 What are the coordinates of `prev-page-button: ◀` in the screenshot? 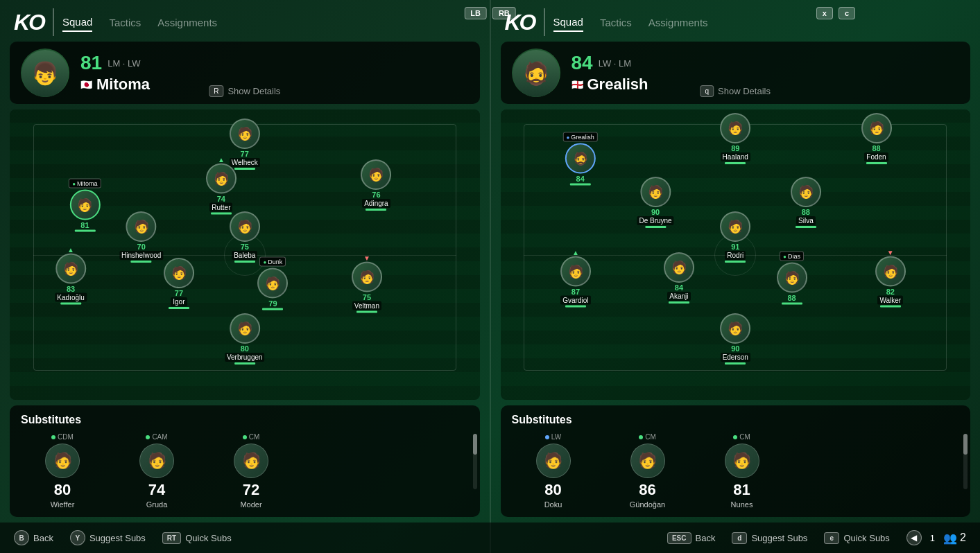 It's located at (914, 538).